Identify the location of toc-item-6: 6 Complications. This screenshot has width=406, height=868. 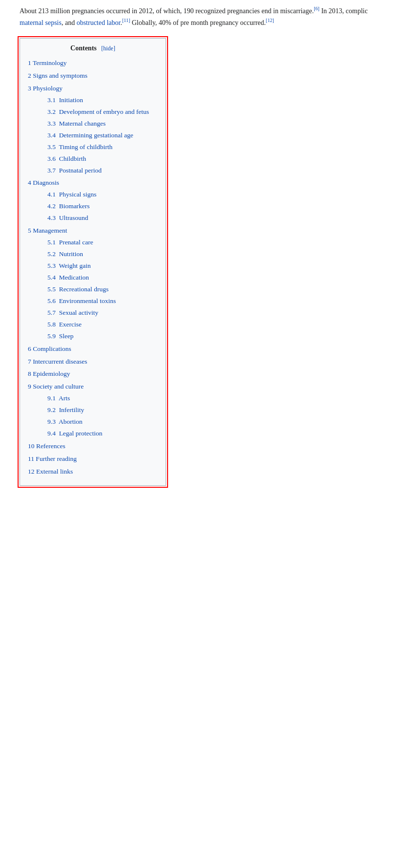
(93, 349).